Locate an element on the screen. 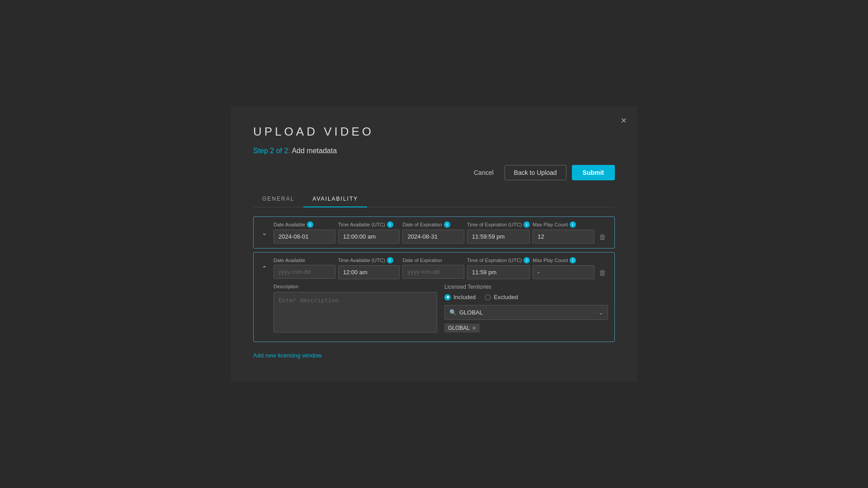 Image resolution: width=868 pixels, height=488 pixels. step-description: Add metadata is located at coordinates (314, 151).